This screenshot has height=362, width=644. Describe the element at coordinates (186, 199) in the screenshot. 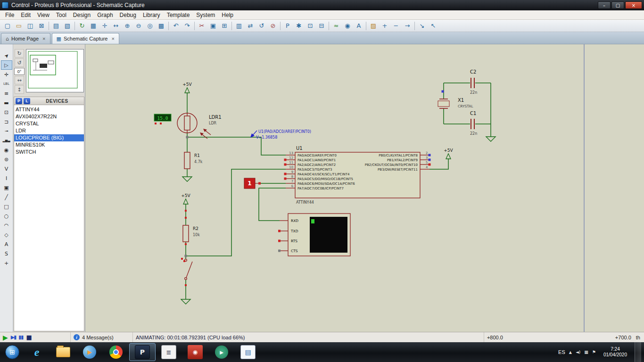

I see `power-terminal-vcc-r2: +5V` at that location.